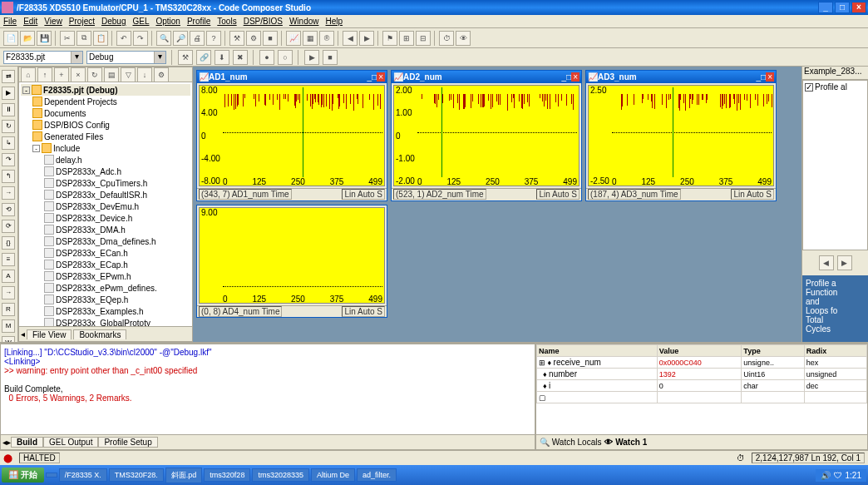 The height and width of the screenshot is (485, 868). What do you see at coordinates (367, 38) in the screenshot?
I see `nav-fwd-icon: ▶` at bounding box center [367, 38].